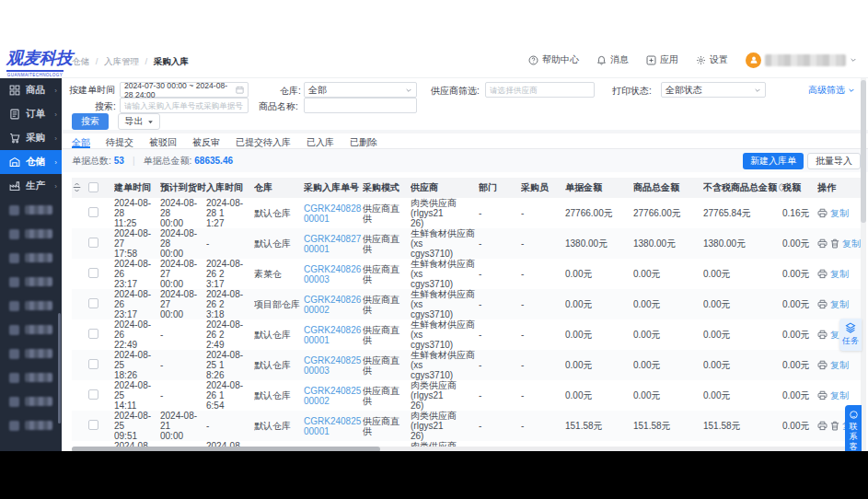 The image size is (868, 499). Describe the element at coordinates (863, 151) in the screenshot. I see `vertical-scrollbar-thumb` at that location.